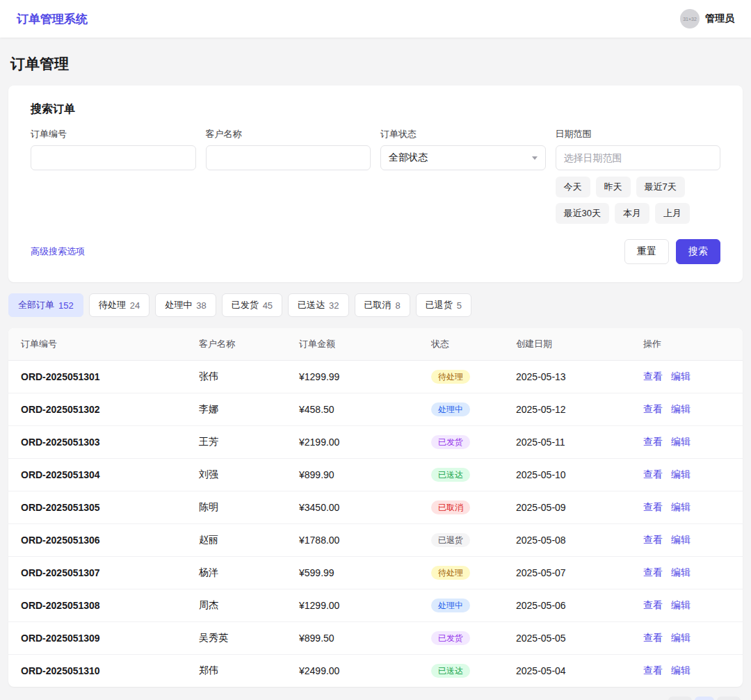 This screenshot has width=751, height=700. Describe the element at coordinates (474, 410) in the screenshot. I see `cell-status: 处理中` at that location.